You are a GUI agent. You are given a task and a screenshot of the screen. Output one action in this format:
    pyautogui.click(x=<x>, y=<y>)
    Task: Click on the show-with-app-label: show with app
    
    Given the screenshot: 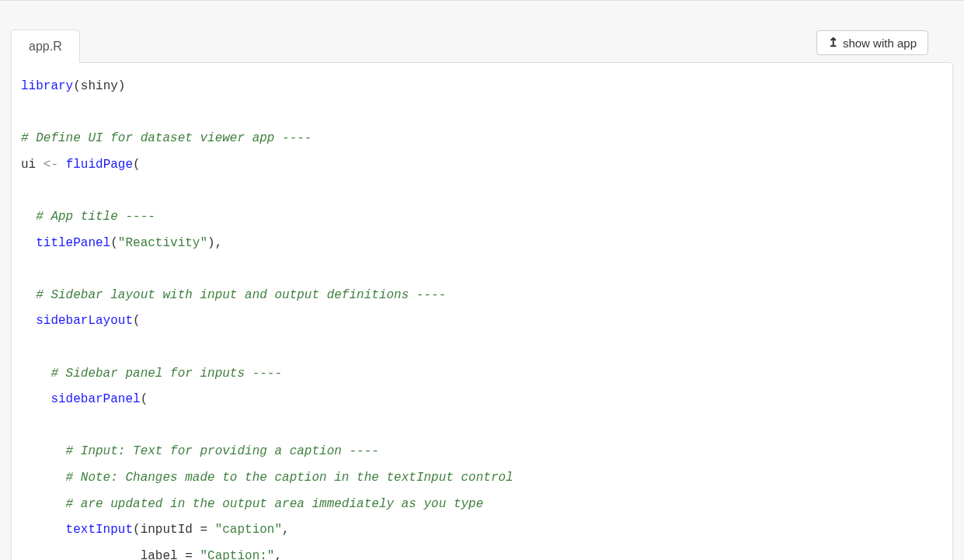 What is the action you would take?
    pyautogui.click(x=879, y=43)
    